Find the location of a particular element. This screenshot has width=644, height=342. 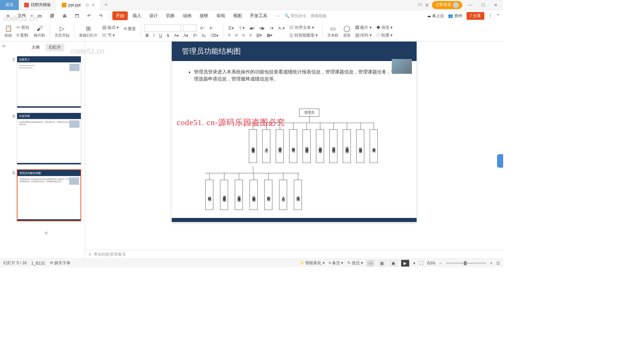

subscript-button: X₂ is located at coordinates (204, 36).